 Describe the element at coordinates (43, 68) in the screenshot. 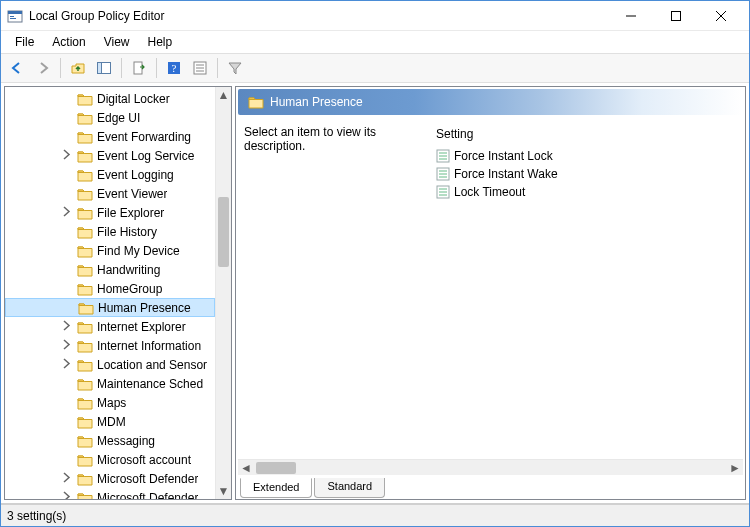

I see `forward-button` at that location.